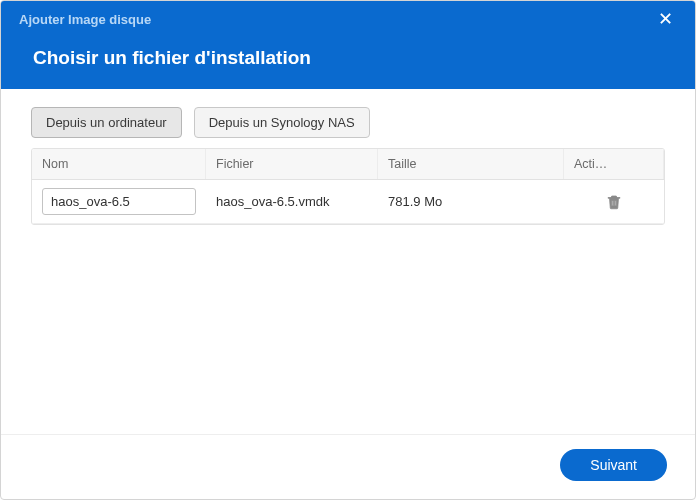  What do you see at coordinates (348, 202) in the screenshot?
I see `table-row: haos_ova-6.5.vmdk 781.9 Mo` at bounding box center [348, 202].